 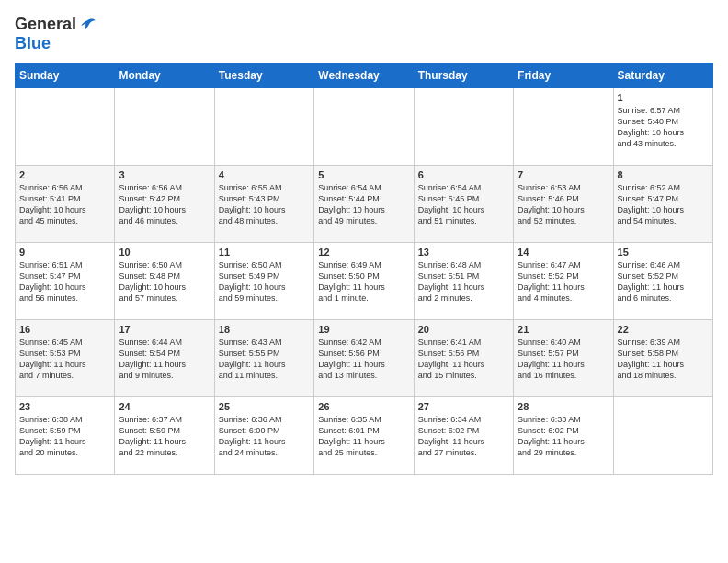 I want to click on day-cell-10: 10Sunrise: 6:50 AM Sunset: 5:48 PM Dayli…, so click(x=165, y=282).